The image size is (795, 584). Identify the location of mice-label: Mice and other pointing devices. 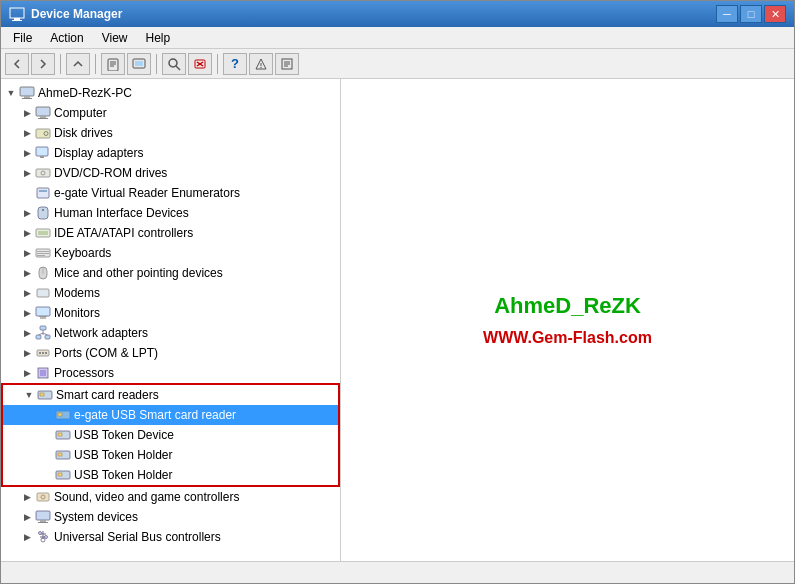
(138, 273).